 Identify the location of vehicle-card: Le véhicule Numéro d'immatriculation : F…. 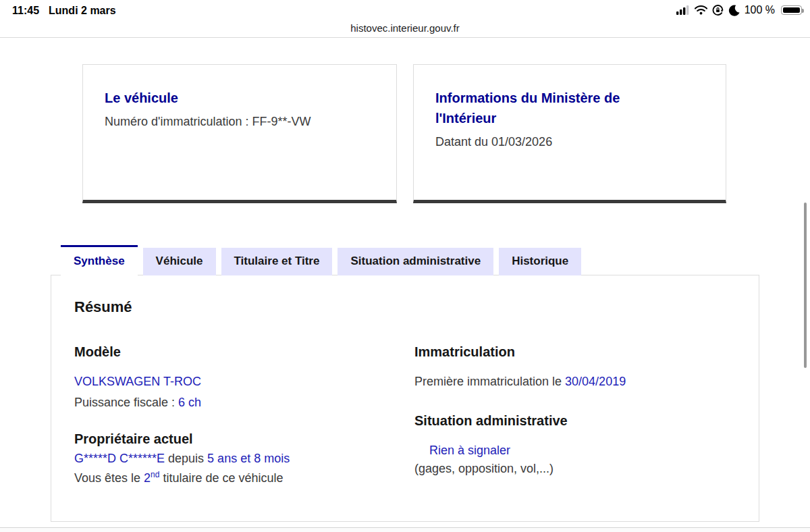
(240, 134).